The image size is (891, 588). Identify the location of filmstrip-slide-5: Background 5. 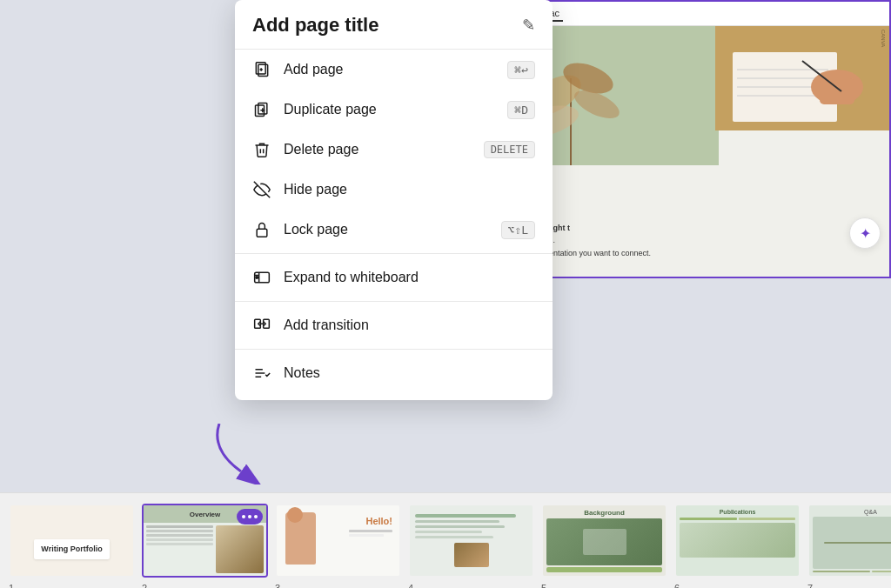
(604, 541).